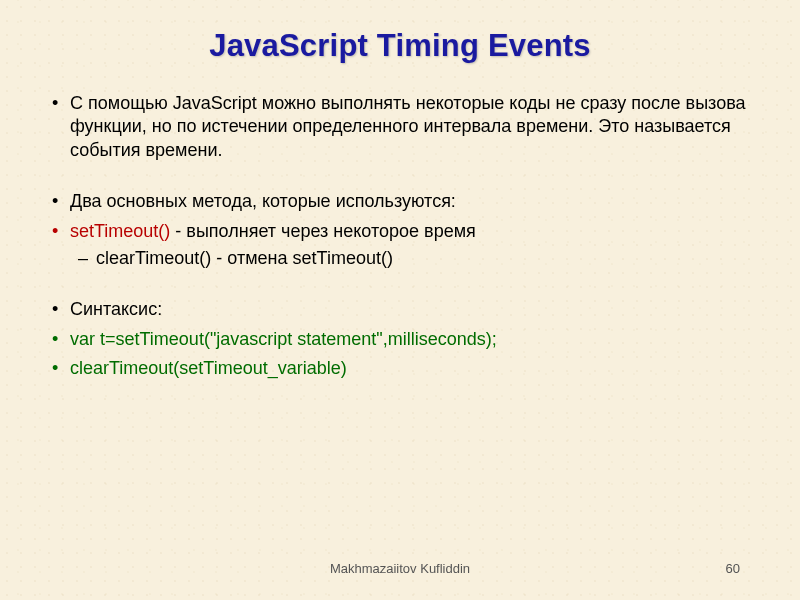 The width and height of the screenshot is (800, 600). What do you see at coordinates (400, 46) in the screenshot?
I see `slide-title: JavaScript Timing Events` at bounding box center [400, 46].